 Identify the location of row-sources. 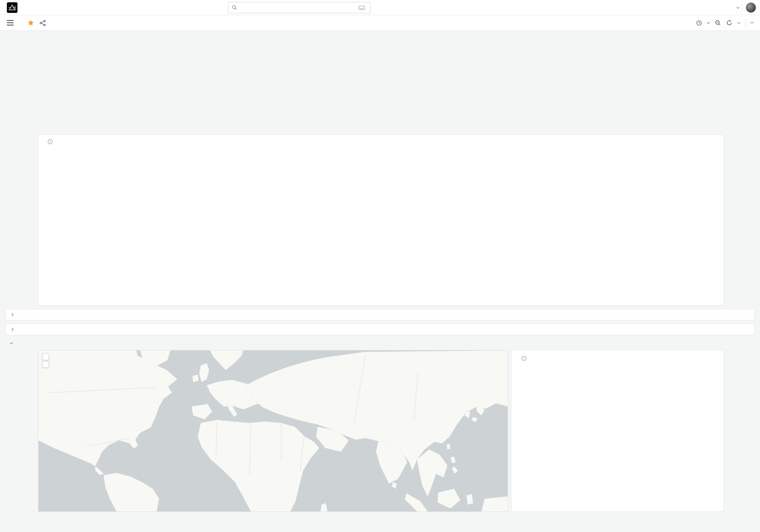
(380, 315).